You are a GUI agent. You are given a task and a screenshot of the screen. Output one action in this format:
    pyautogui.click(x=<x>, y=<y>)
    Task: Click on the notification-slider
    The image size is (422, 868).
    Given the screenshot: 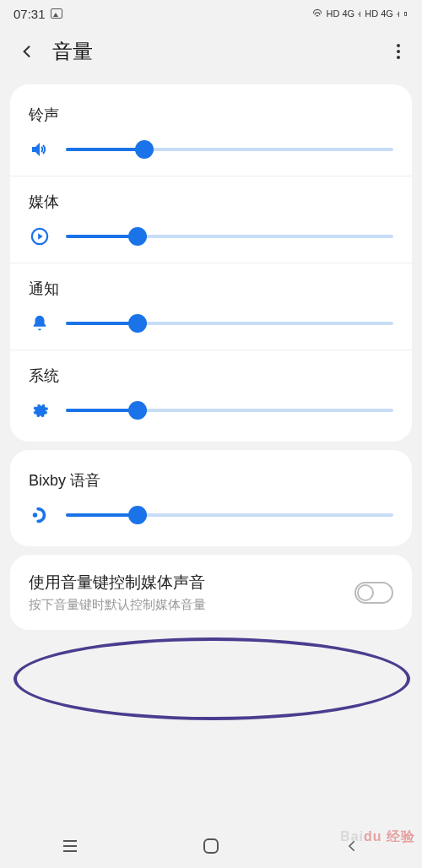 What is the action you would take?
    pyautogui.click(x=230, y=323)
    